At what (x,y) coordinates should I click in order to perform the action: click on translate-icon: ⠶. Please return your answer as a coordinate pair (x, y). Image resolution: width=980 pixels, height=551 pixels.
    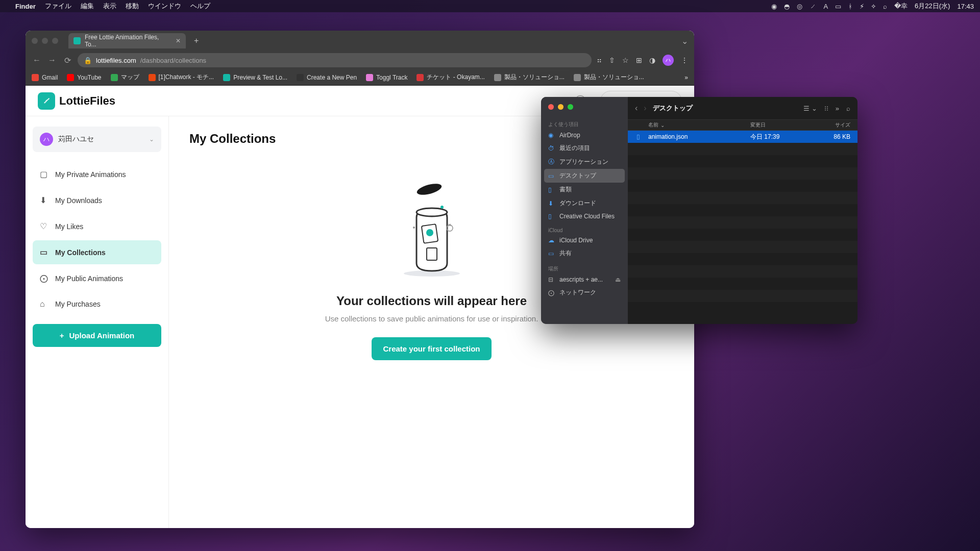
    Looking at the image, I should click on (599, 60).